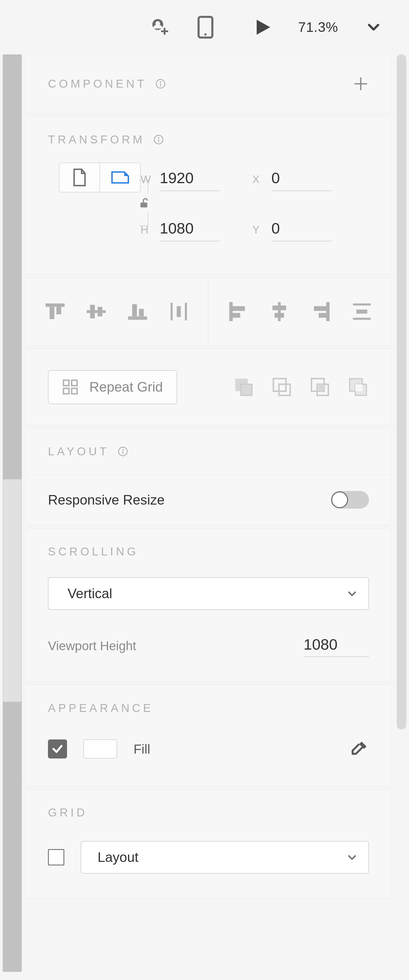 The width and height of the screenshot is (409, 980). Describe the element at coordinates (144, 203) in the screenshot. I see `aspect-lock` at that location.